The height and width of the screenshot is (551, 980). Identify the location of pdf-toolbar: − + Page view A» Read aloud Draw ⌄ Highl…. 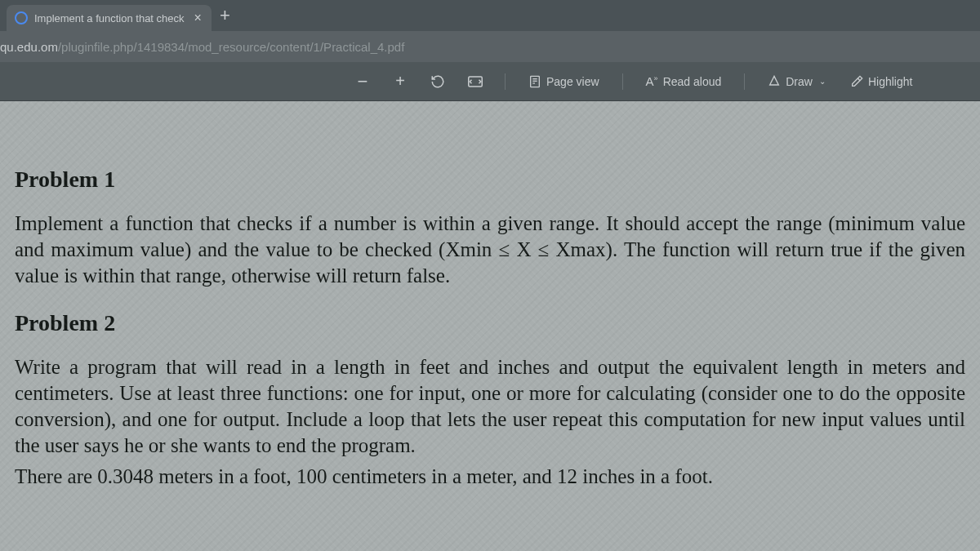
(490, 82).